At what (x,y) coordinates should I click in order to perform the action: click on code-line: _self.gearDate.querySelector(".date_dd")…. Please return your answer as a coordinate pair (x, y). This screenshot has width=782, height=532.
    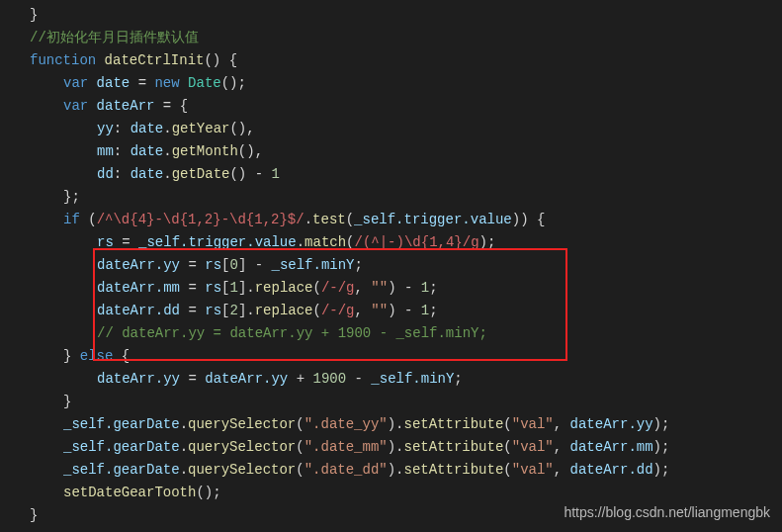
    Looking at the image, I should click on (405, 471).